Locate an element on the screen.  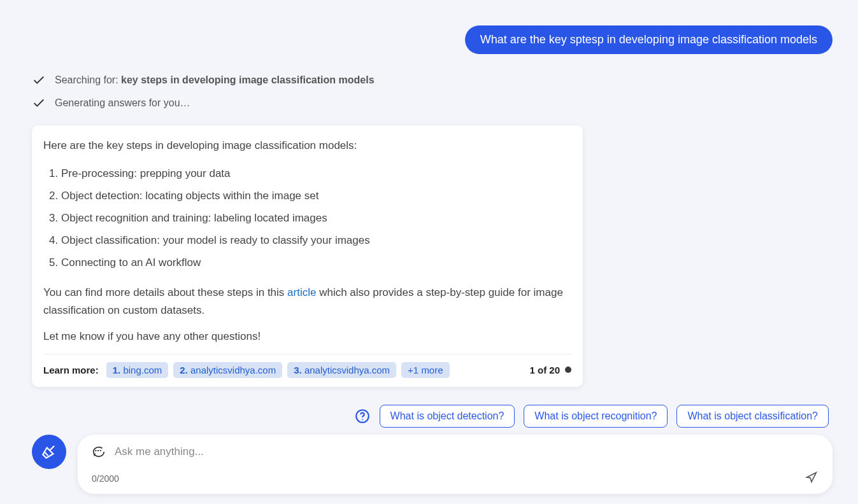
searching-prefix: Searching for: is located at coordinates (88, 80).